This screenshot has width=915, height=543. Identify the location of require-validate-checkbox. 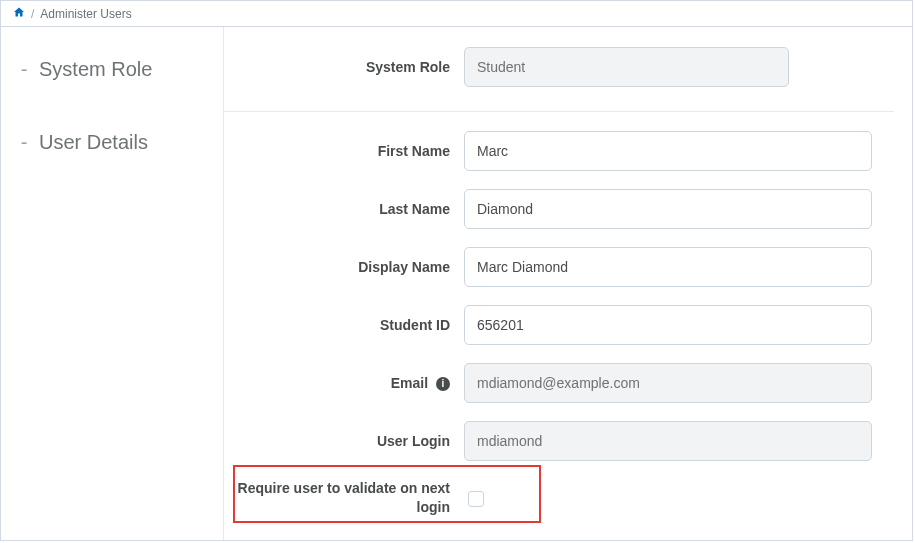
(476, 499).